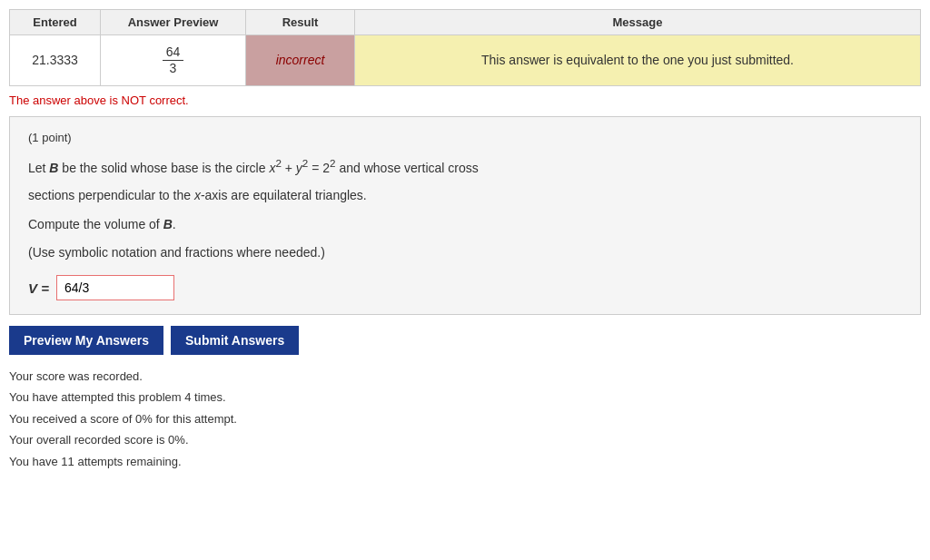 The width and height of the screenshot is (930, 560). What do you see at coordinates (465, 167) in the screenshot?
I see `problem-line1: Let B be the solid whose base is the cir…` at bounding box center [465, 167].